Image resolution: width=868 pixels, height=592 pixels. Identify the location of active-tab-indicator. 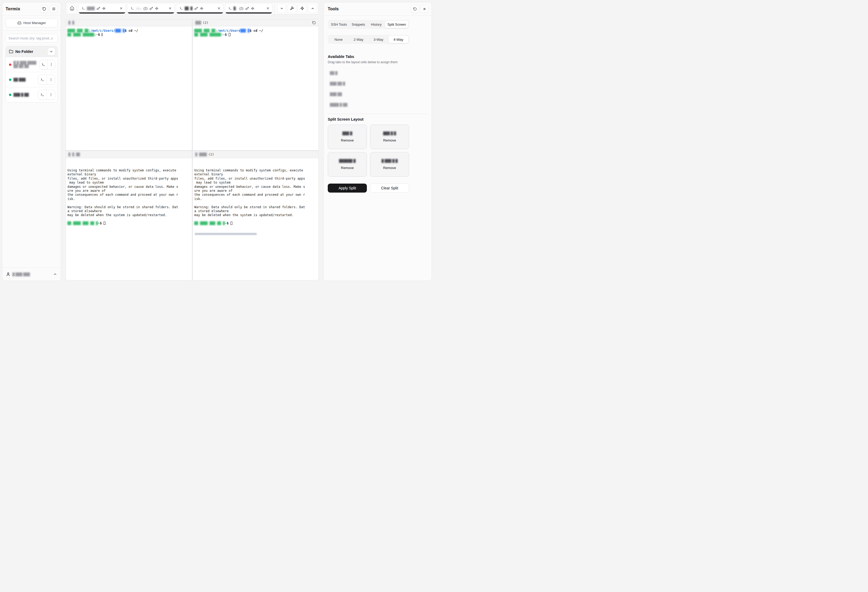
(151, 13).